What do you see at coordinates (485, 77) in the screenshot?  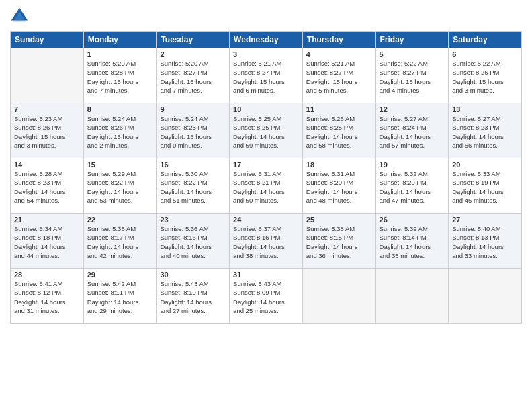 I see `day-info: Sunrise: 5:22 AMSunset: 8:26 PMDaylight:…` at bounding box center [485, 77].